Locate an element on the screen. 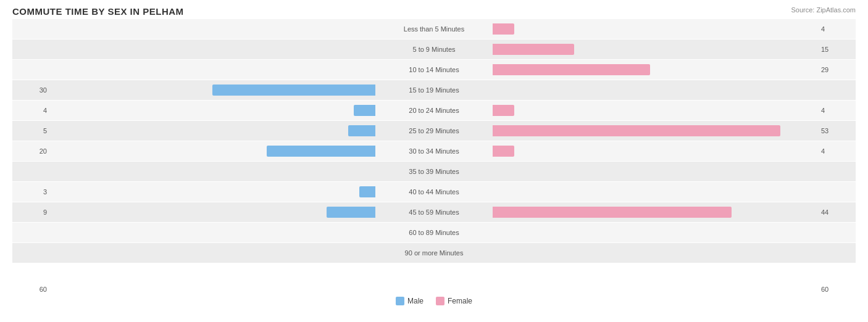 Image resolution: width=868 pixels, height=322 pixels. male-legend-label: Male is located at coordinates (415, 301).